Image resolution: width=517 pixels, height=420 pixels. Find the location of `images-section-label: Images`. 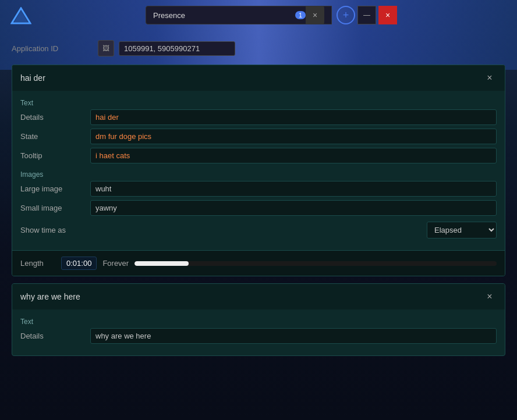

images-section-label: Images is located at coordinates (258, 174).